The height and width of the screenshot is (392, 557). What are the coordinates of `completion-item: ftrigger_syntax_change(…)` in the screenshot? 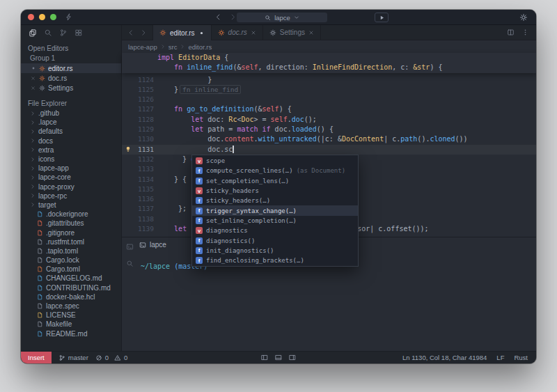 It's located at (275, 210).